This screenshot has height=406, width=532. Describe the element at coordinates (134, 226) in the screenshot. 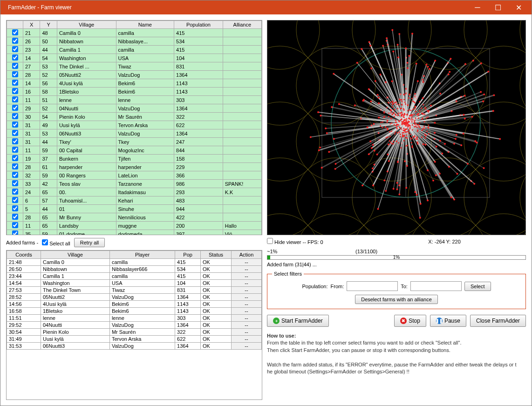

I see `table-row: 1165Landsbymuggne200Hallo` at that location.